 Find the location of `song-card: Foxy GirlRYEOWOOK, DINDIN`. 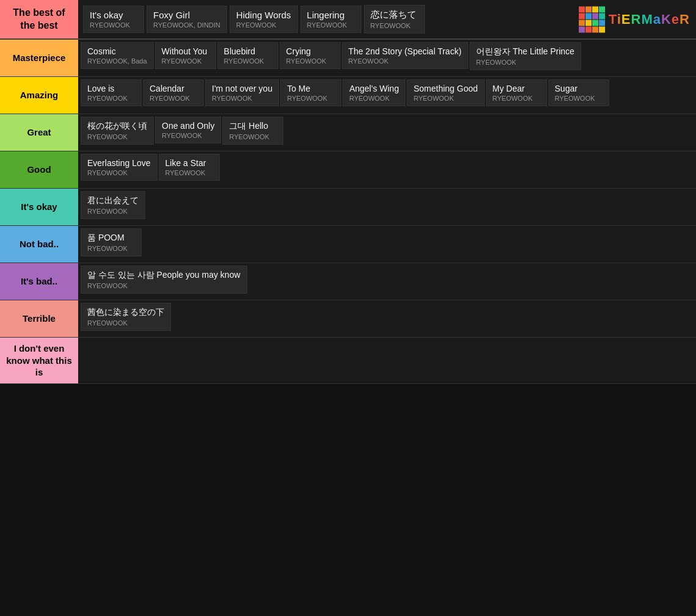

song-card: Foxy GirlRYEOWOOK, DINDIN is located at coordinates (187, 20).